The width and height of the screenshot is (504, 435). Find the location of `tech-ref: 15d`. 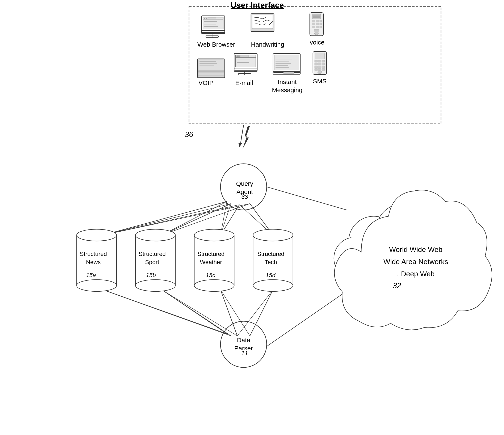

tech-ref: 15d is located at coordinates (270, 275).